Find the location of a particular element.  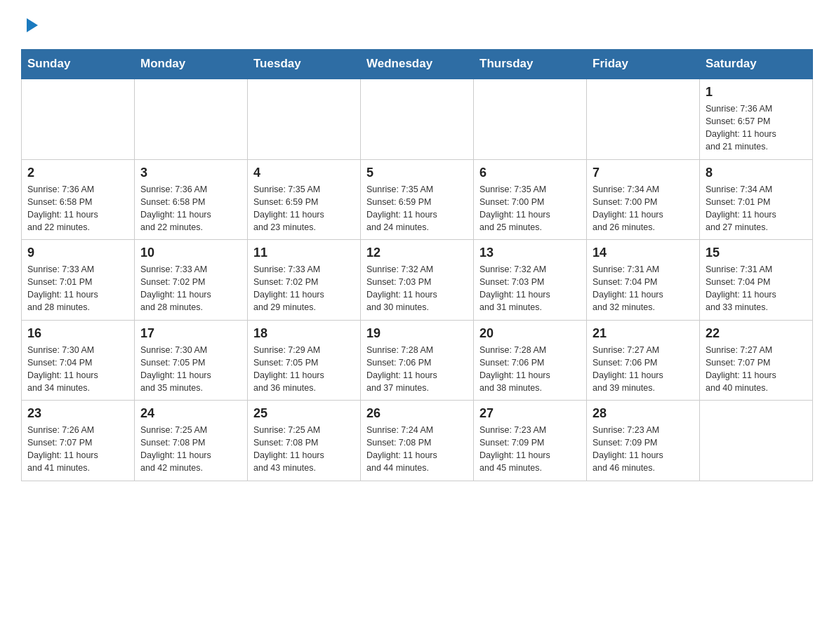

day-number: 22 is located at coordinates (756, 334).